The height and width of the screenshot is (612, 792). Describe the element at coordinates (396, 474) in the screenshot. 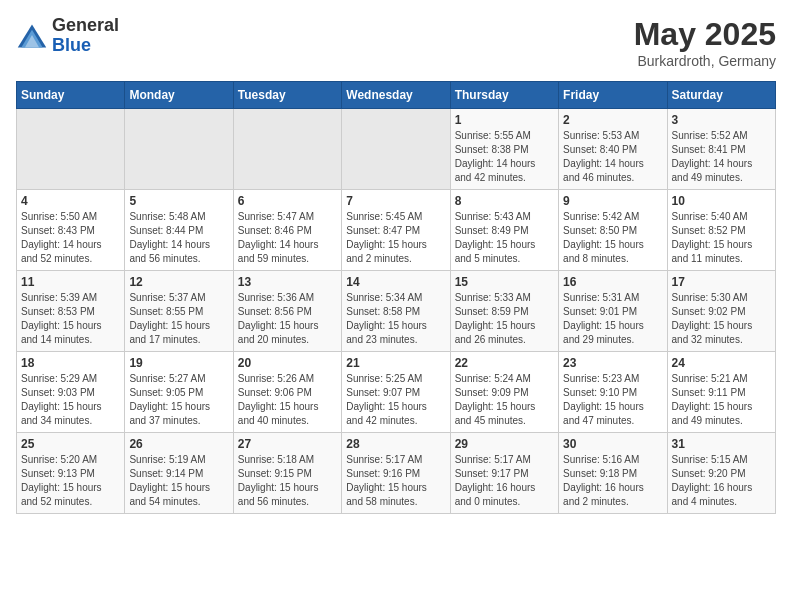

I see `calendar-cell: 28Sunrise: 5:17 AM Sunset: 9:16 PM Dayli…` at that location.